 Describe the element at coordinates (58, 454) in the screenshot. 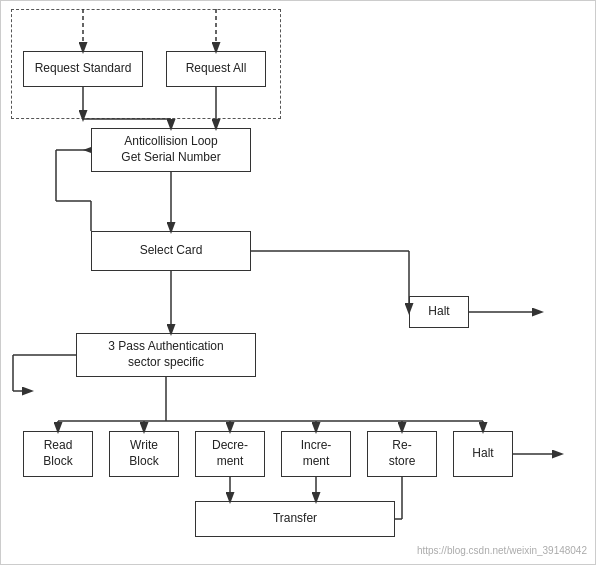

I see `read-block-box: Read Block` at that location.